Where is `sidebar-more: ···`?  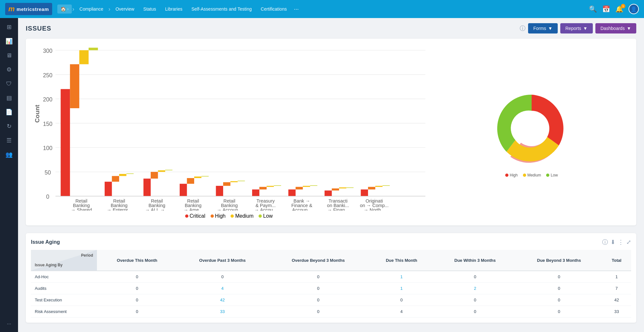
sidebar-more: ··· is located at coordinates (9, 324).